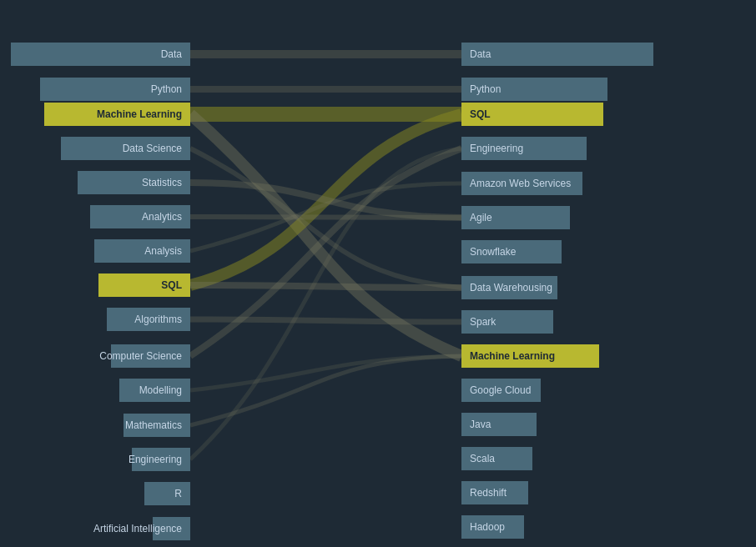 The image size is (756, 547). I want to click on left-bar-label: Statistics, so click(164, 183).